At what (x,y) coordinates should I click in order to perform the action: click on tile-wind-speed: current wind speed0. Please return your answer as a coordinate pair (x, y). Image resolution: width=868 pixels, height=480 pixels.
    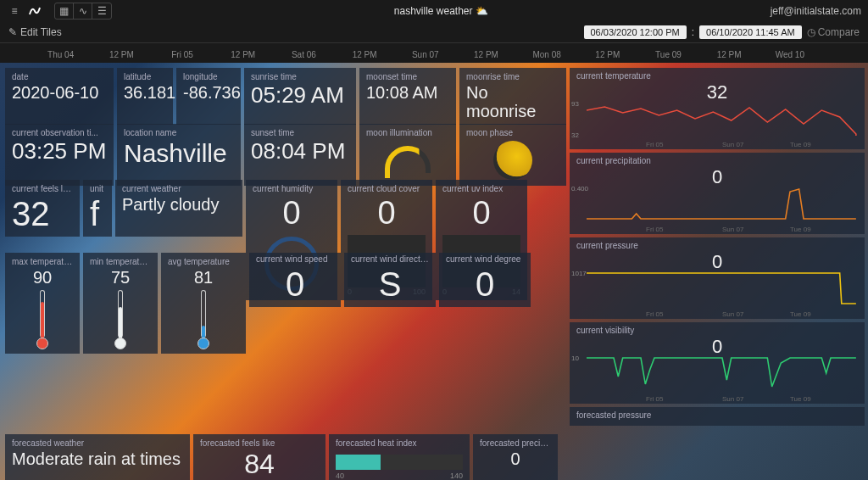
    Looking at the image, I should click on (295, 280).